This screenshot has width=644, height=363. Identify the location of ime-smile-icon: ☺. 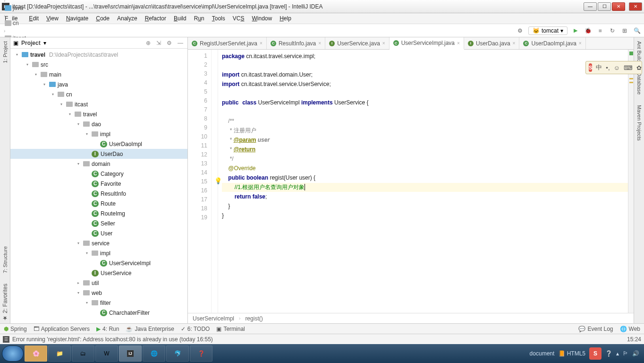
(617, 68).